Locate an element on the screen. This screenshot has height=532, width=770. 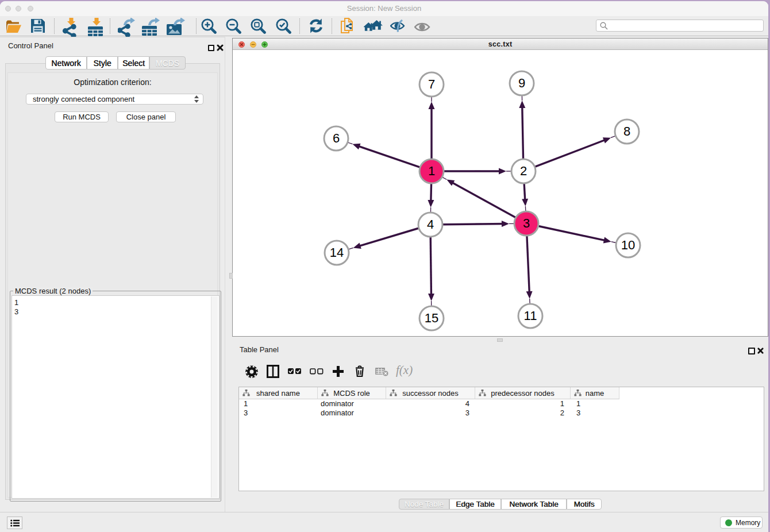
svg-text: 10 is located at coordinates (627, 245).